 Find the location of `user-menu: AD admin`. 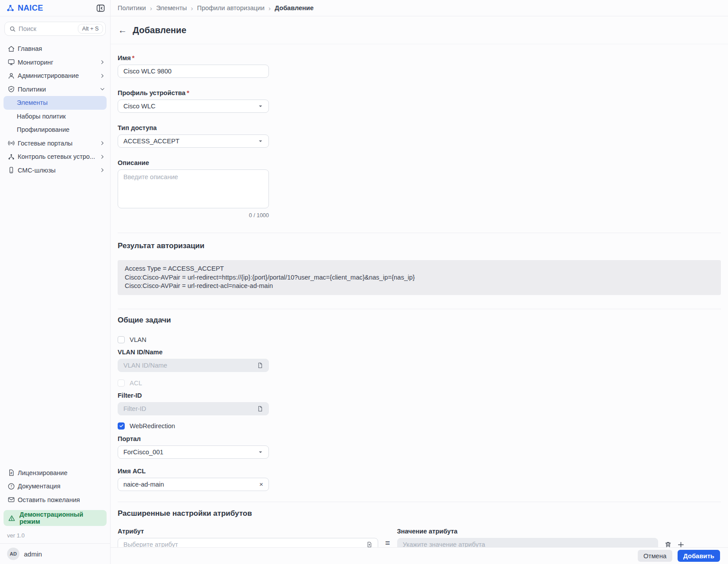

user-menu: AD admin is located at coordinates (55, 554).